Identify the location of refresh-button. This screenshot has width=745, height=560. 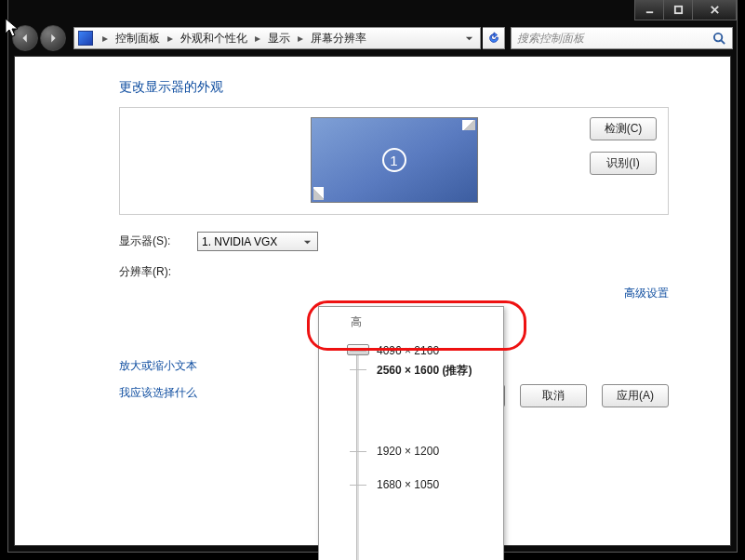
(494, 38).